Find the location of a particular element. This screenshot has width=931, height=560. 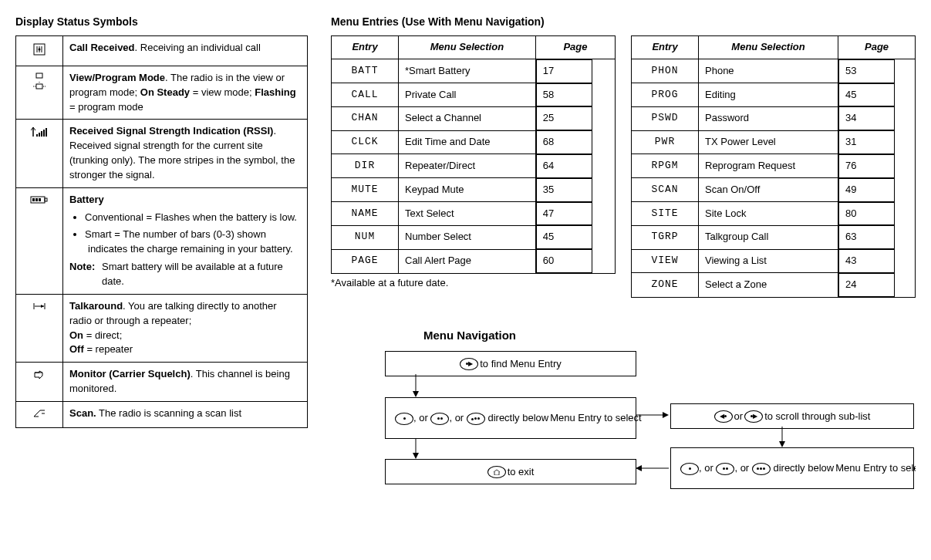

menu-footnote: *Available at a future date. is located at coordinates (474, 282).